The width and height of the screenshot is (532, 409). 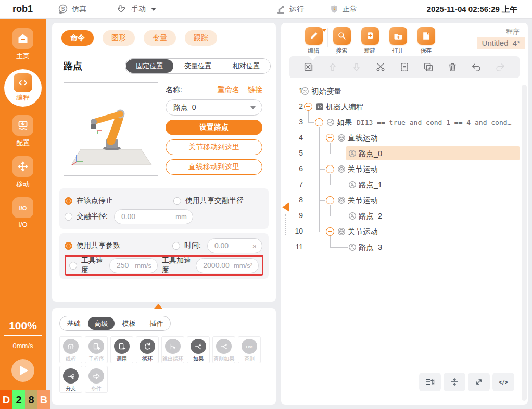 I want to click on tab-命令: 命令, so click(x=78, y=38).